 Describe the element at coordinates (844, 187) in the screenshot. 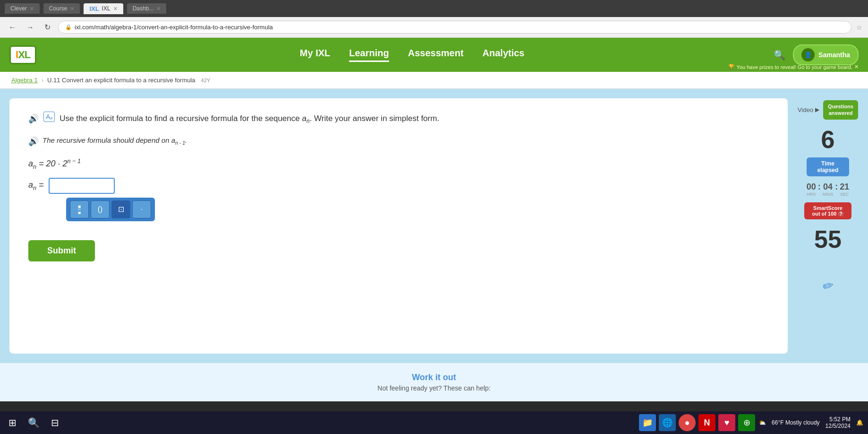

I see `timer-seconds: 21` at that location.